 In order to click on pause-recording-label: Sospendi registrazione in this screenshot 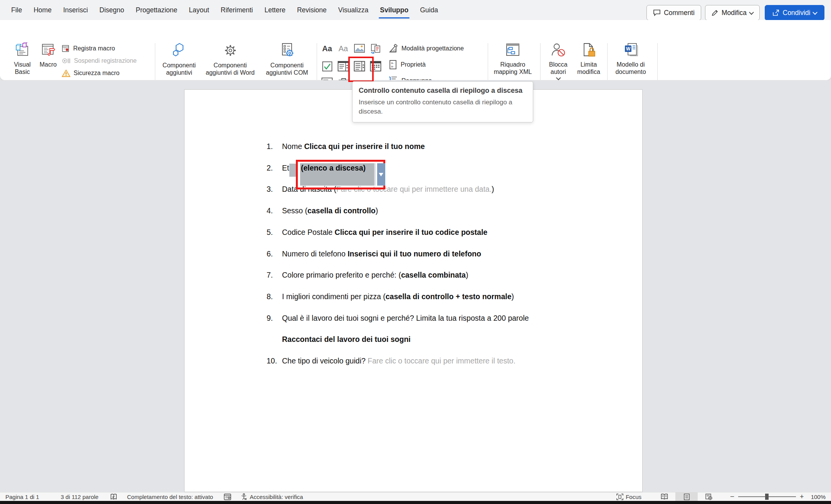, I will do `click(106, 61)`.